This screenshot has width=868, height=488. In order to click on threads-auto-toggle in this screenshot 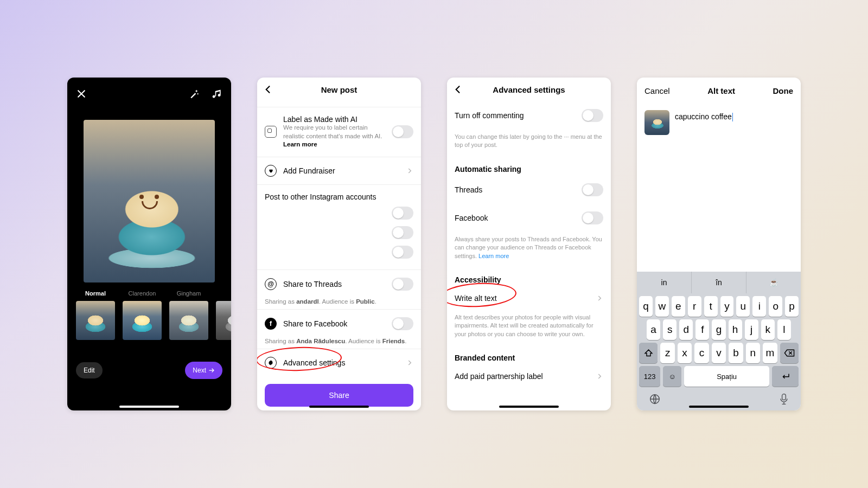, I will do `click(592, 190)`.